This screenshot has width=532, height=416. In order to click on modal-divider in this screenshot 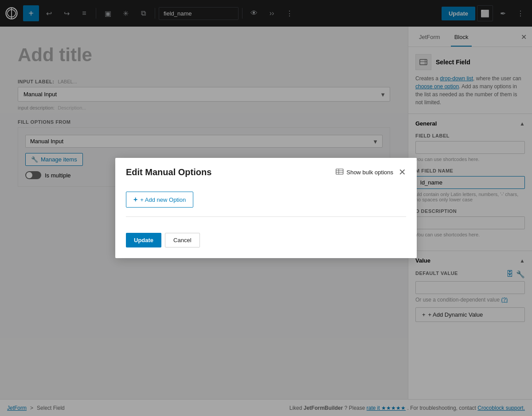, I will do `click(266, 216)`.